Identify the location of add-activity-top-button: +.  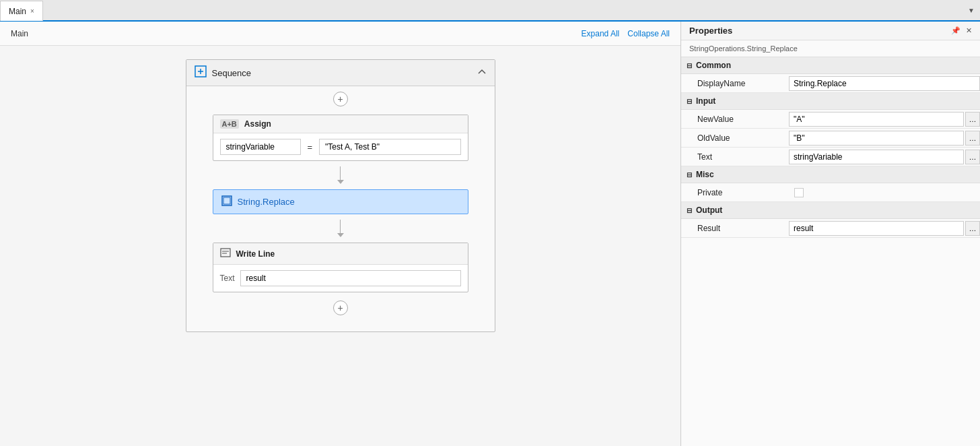
(341, 99).